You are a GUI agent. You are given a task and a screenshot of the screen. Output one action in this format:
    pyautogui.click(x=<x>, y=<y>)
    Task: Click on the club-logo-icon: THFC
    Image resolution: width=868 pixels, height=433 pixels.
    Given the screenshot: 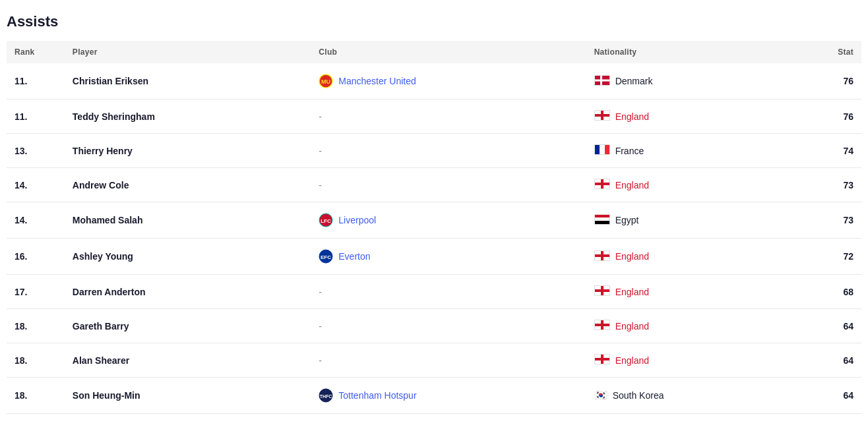 What is the action you would take?
    pyautogui.click(x=326, y=395)
    